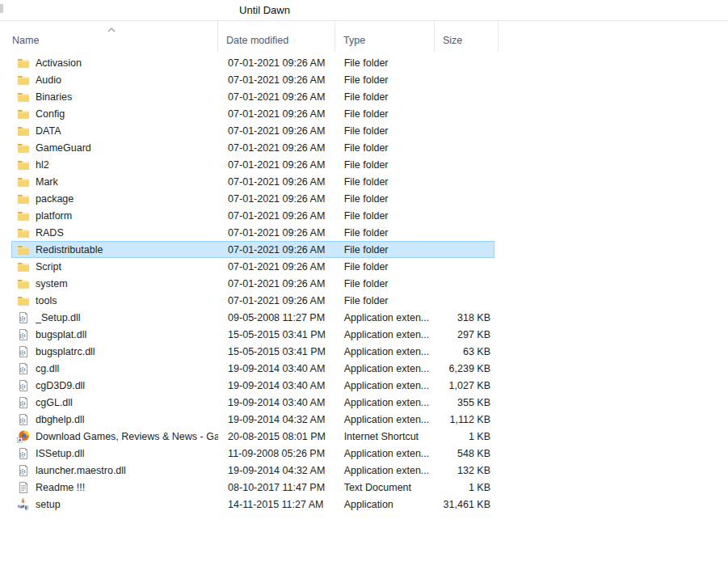  I want to click on file-row: Redistributable 07-01-2021 09:26 AM File…, so click(253, 249).